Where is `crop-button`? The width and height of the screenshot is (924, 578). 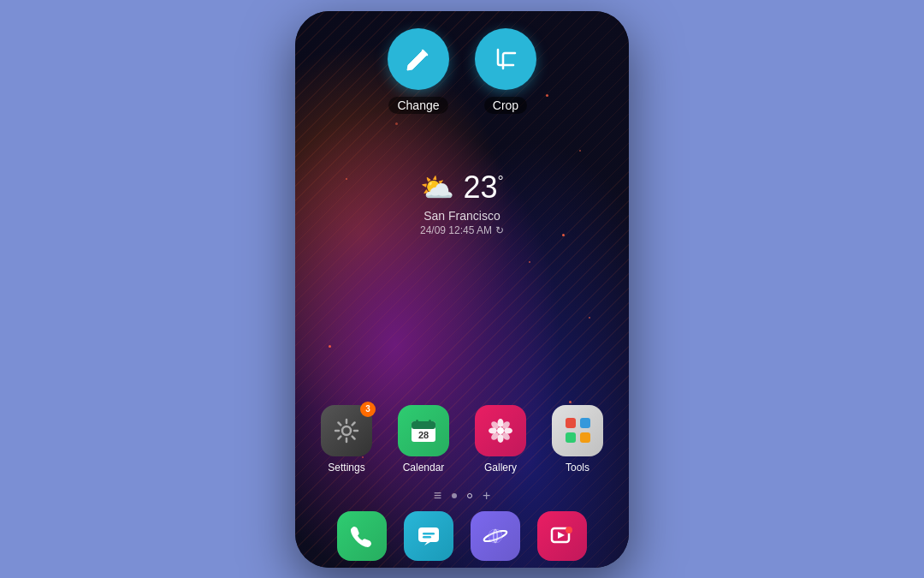
crop-button is located at coordinates (506, 59).